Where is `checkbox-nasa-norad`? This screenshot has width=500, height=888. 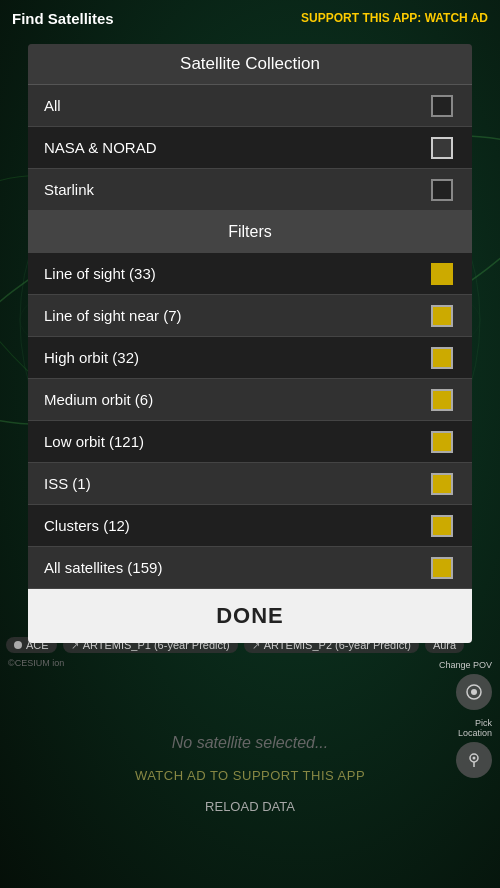
checkbox-nasa-norad is located at coordinates (442, 148).